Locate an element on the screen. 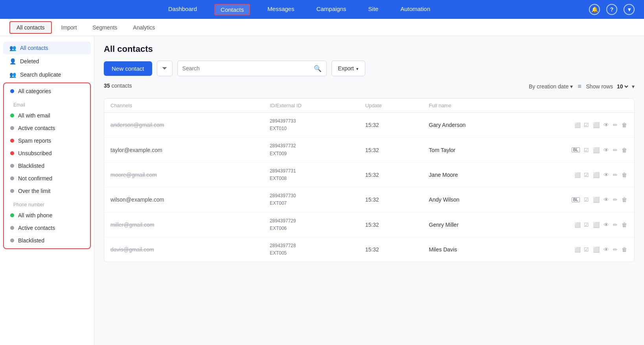 This screenshot has width=644, height=345. contact-name: Tom Taylor is located at coordinates (489, 150).